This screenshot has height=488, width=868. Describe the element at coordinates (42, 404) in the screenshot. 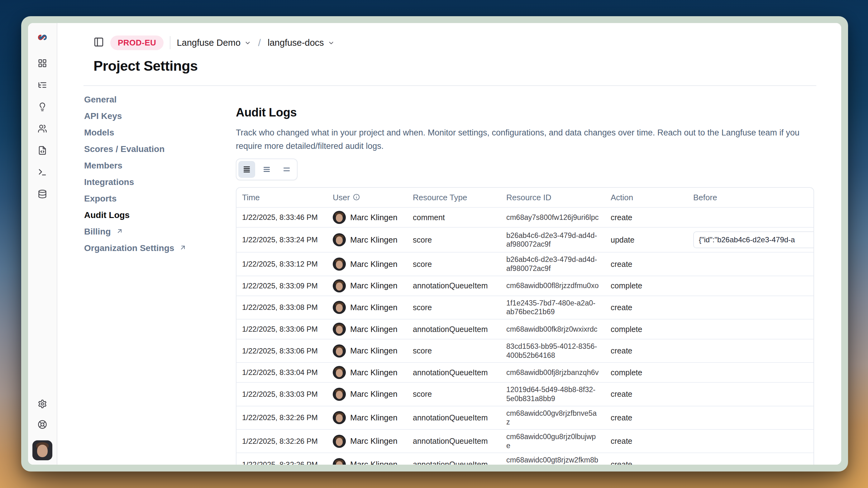

I see `settings-gear-icon` at that location.